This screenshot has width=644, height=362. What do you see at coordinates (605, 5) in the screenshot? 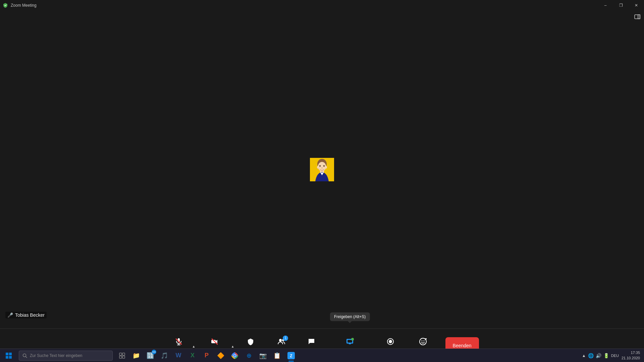
I see `minimize-button: –` at bounding box center [605, 5].